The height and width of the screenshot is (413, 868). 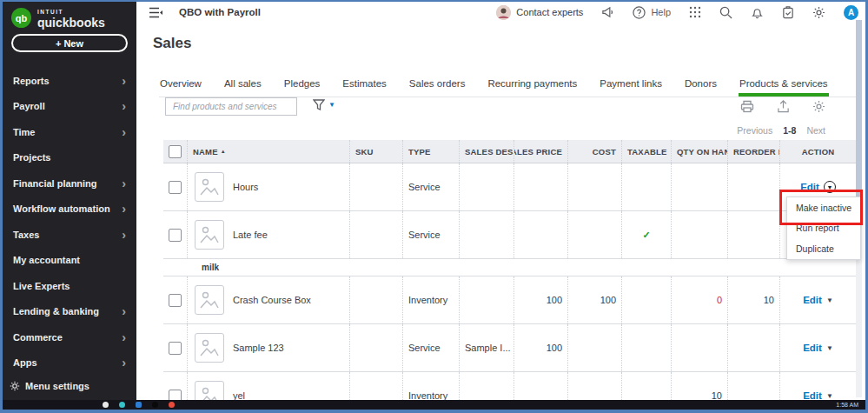 I want to click on tasks-clipboard-icon, so click(x=788, y=12).